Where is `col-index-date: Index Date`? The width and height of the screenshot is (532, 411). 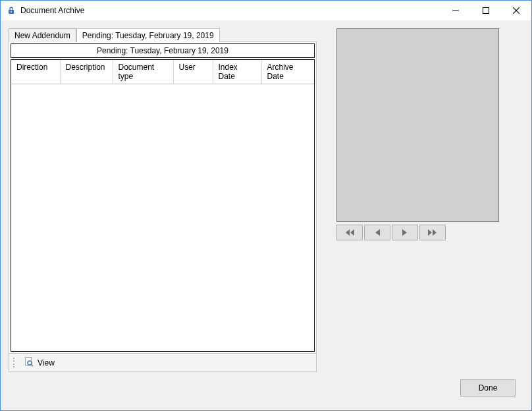
col-index-date: Index Date is located at coordinates (237, 72).